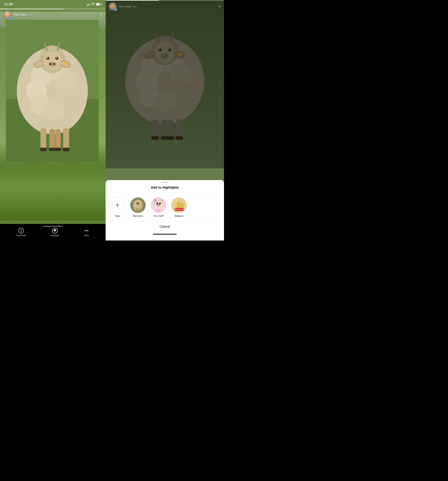 This screenshot has height=481, width=448. Describe the element at coordinates (138, 207) in the screenshot. I see `highlight-memories: Memories` at that location.